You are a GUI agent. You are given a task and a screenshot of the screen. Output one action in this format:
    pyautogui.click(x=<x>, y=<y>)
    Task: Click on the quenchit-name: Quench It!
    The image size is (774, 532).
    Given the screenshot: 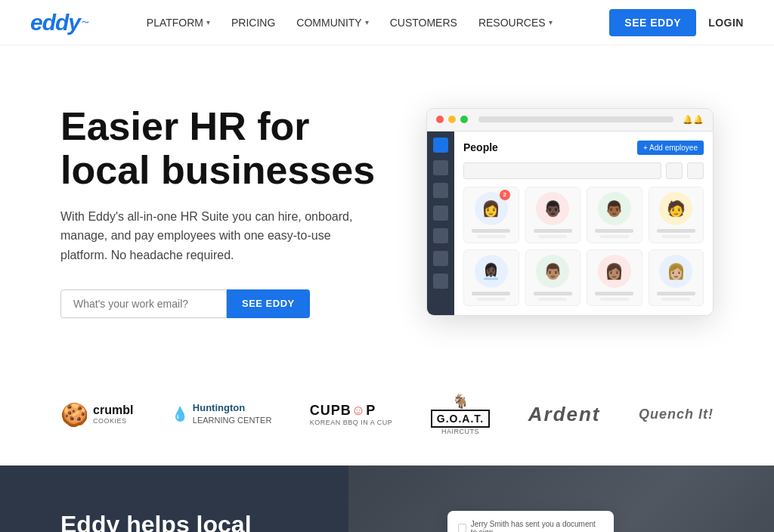 What is the action you would take?
    pyautogui.click(x=676, y=414)
    